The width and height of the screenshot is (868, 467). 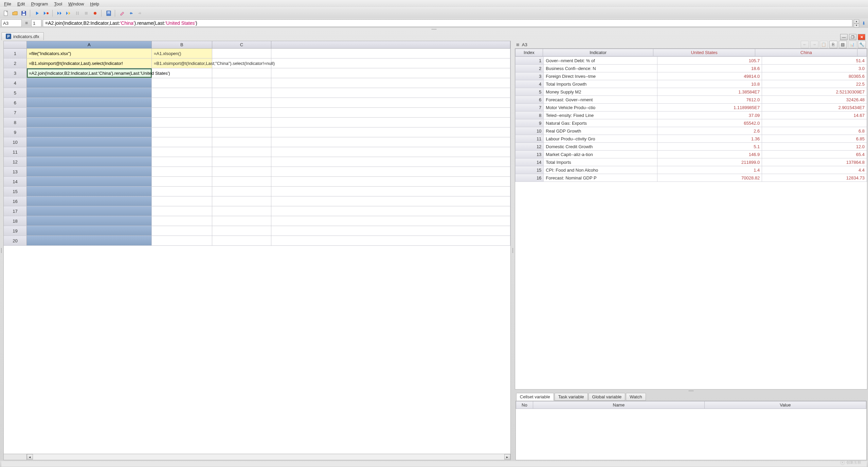 I want to click on table-row: 1Gover--nment Debt: % of105.751.4, so click(x=691, y=60).